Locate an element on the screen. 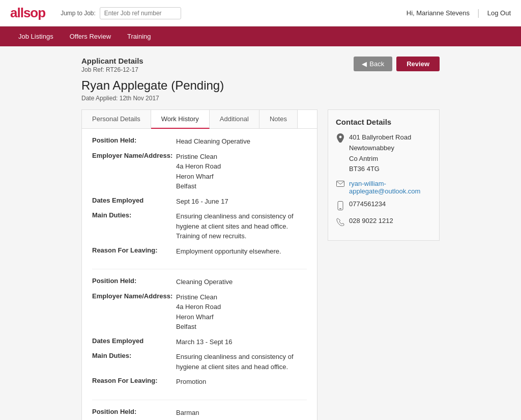 The height and width of the screenshot is (420, 521). field-row-position: Position Held: Head Cleaning Operative is located at coordinates (199, 142).